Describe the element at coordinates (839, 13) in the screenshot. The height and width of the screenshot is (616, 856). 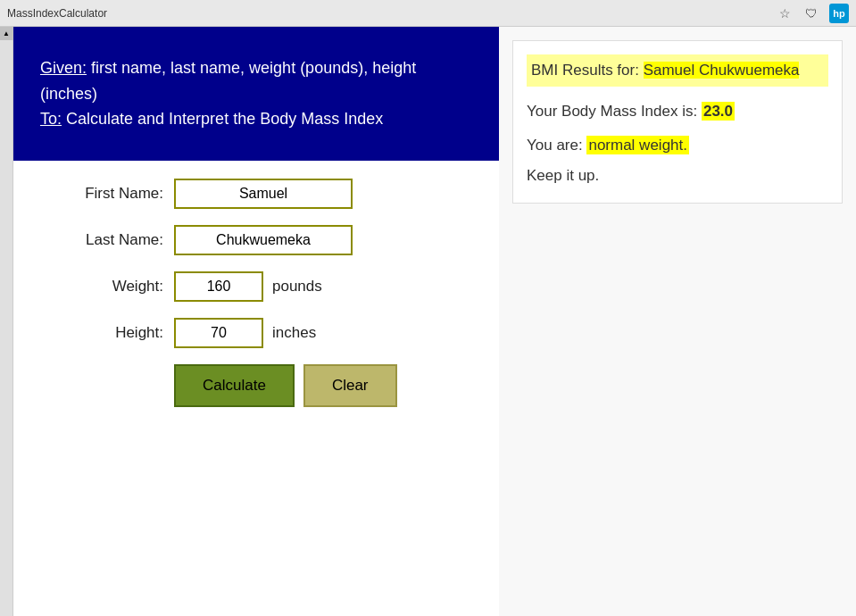
I see `hp-icon: hp` at that location.